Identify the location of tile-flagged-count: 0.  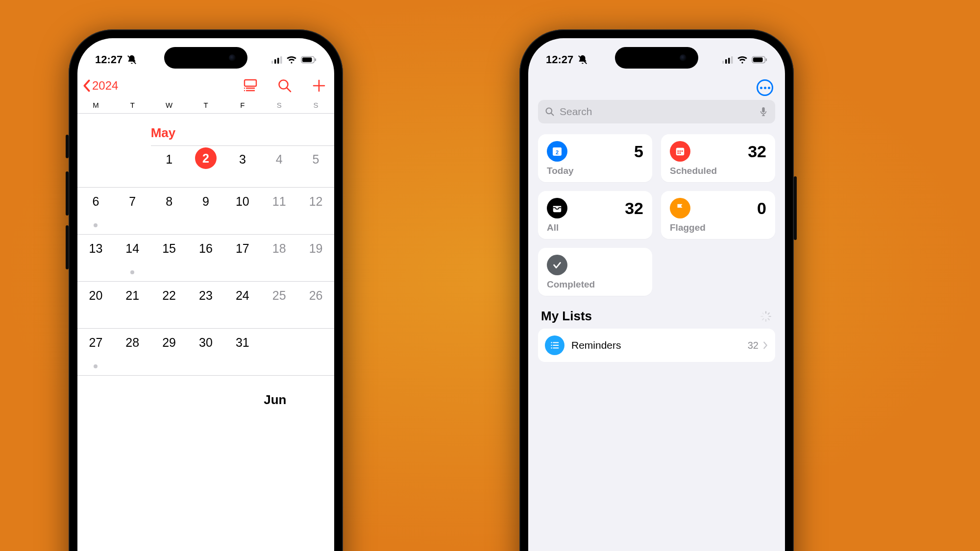
(761, 209).